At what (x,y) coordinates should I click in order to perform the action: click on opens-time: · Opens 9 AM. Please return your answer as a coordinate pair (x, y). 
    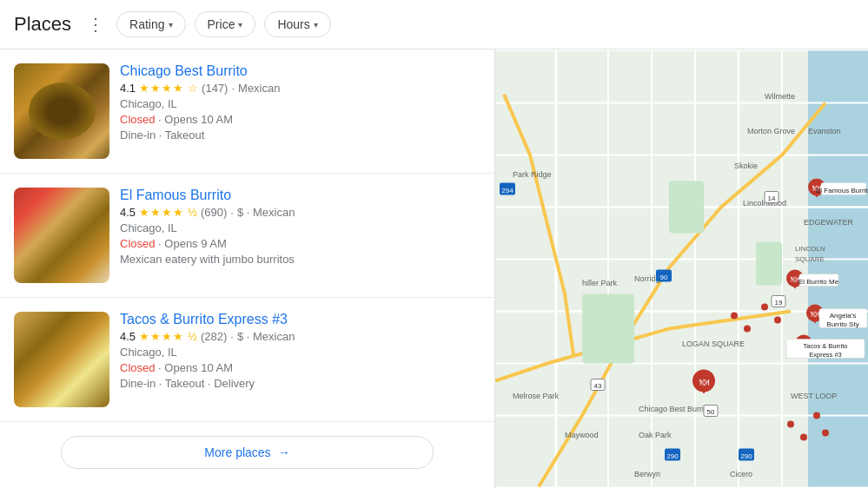
    Looking at the image, I should click on (190, 243).